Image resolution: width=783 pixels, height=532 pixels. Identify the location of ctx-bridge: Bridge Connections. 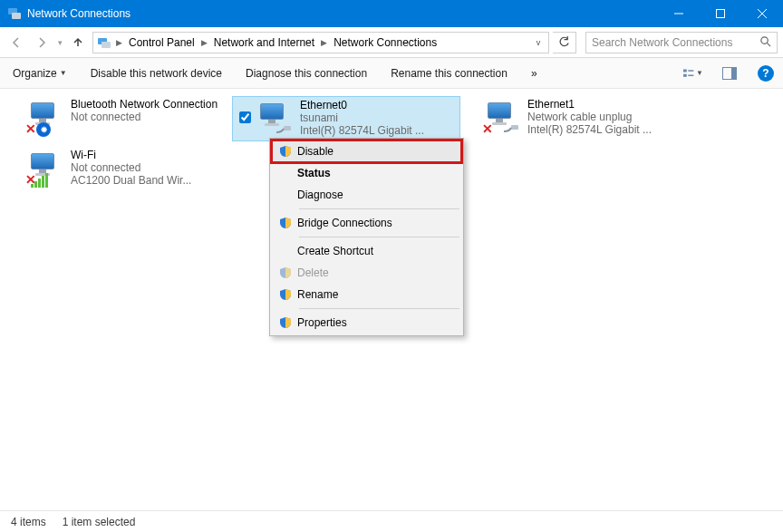
(366, 223).